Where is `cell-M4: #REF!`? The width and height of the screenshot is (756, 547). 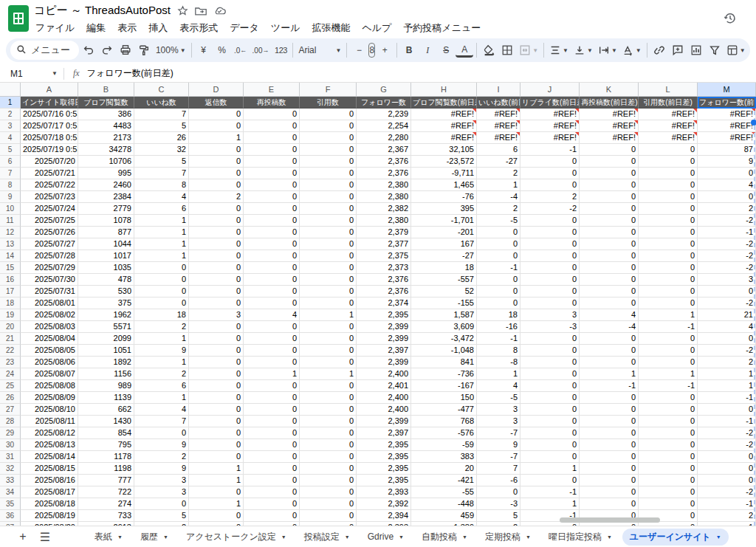
cell-M4: #REF! is located at coordinates (726, 138).